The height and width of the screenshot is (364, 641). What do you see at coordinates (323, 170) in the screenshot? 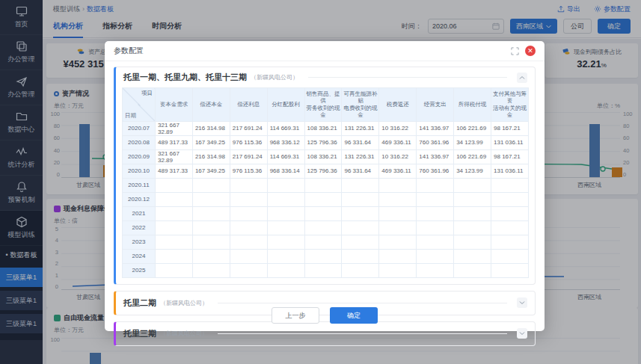
I see `value-cell: 125 796.36` at bounding box center [323, 170].